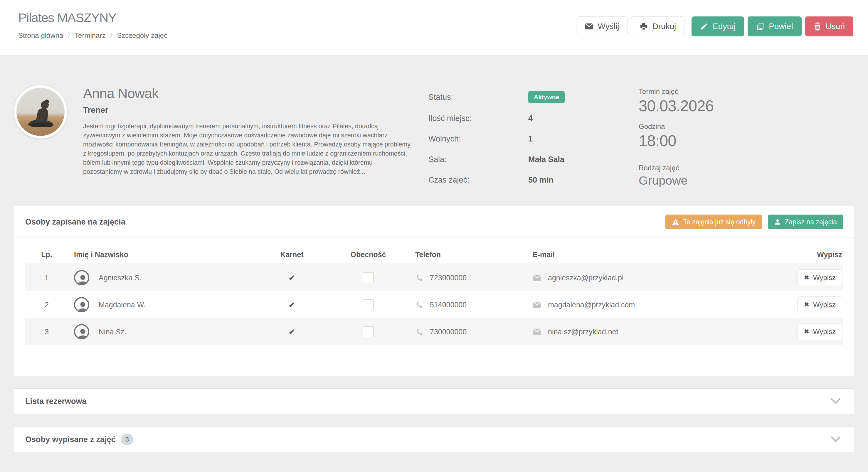 The image size is (868, 472). What do you see at coordinates (583, 332) in the screenshot?
I see `attendee-email: nina.sz@przyklad.net` at bounding box center [583, 332].